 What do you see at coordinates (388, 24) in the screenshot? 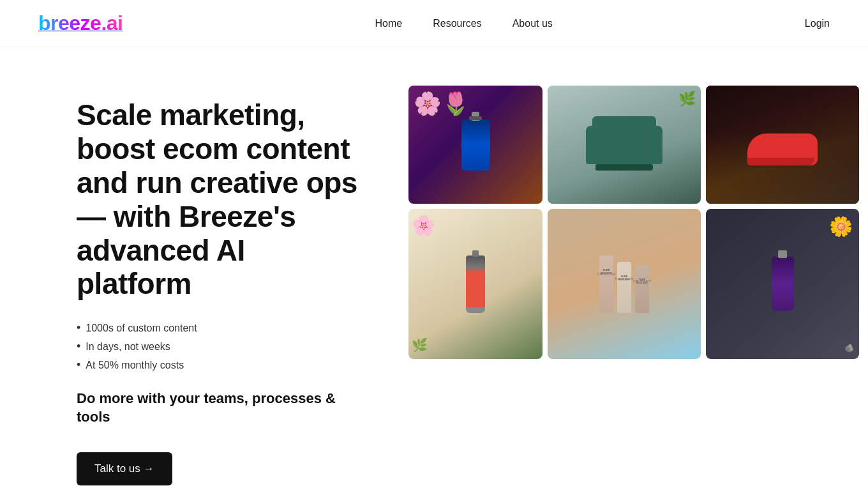
I see `nav-home: Home` at bounding box center [388, 24].